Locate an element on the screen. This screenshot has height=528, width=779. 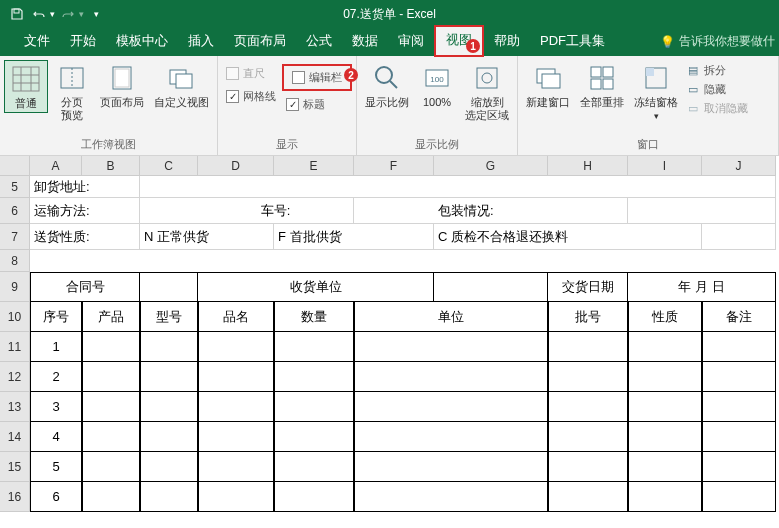
row-header: 7 is located at coordinates (15, 237).